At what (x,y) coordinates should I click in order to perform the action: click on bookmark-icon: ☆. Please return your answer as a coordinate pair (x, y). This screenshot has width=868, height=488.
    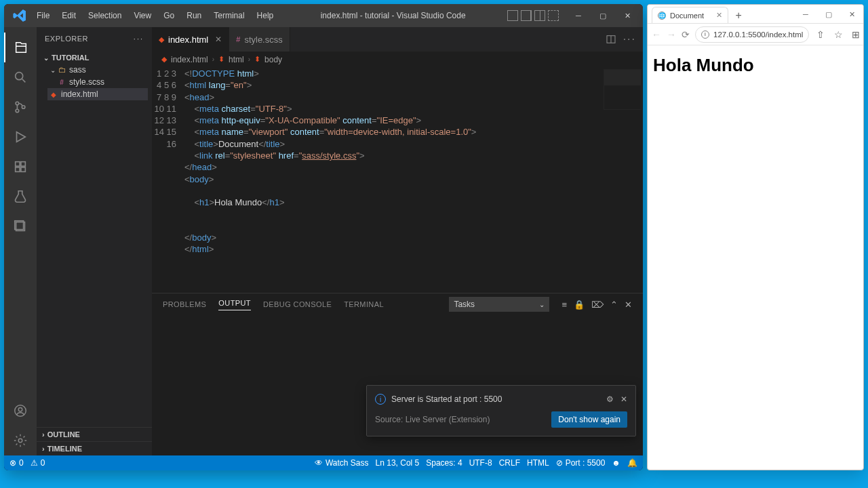
    Looking at the image, I should click on (838, 35).